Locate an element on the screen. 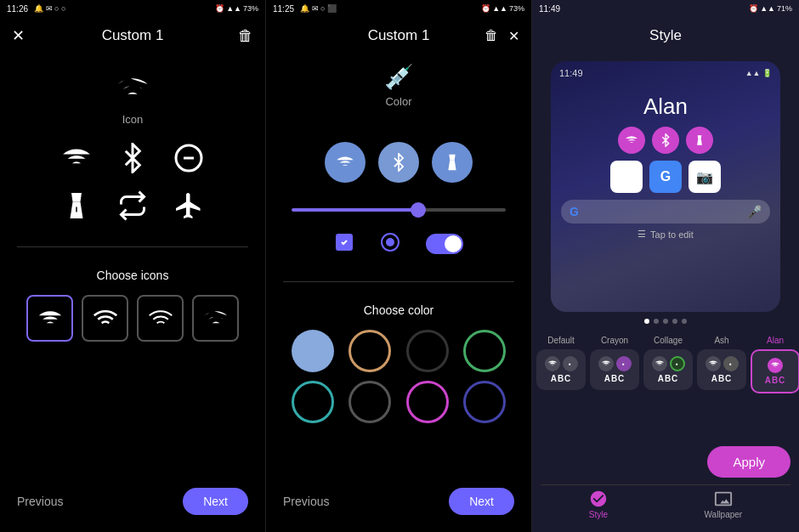 The image size is (799, 532). preview-app-icons: ✉ G 📷 is located at coordinates (666, 177).